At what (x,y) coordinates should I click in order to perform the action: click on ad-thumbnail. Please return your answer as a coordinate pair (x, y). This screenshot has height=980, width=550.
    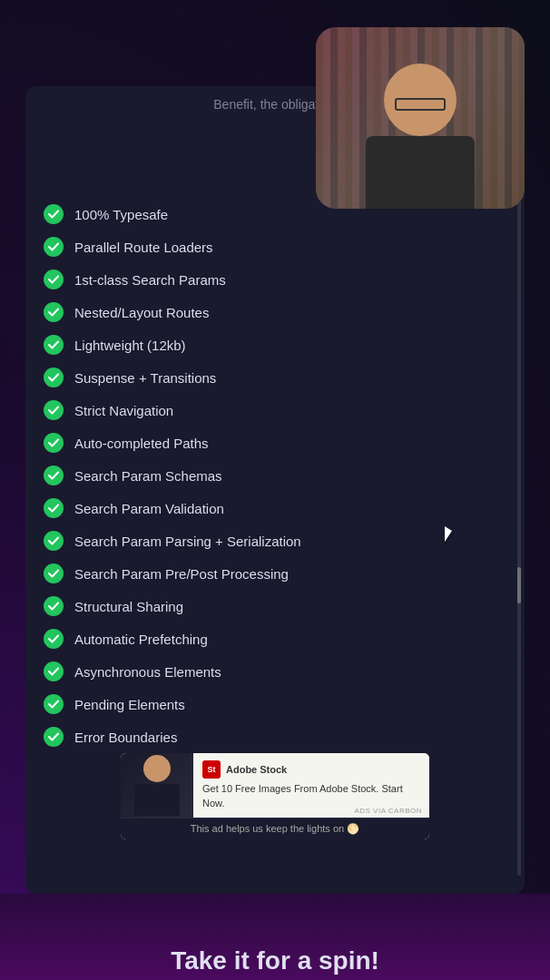
    Looking at the image, I should click on (157, 786).